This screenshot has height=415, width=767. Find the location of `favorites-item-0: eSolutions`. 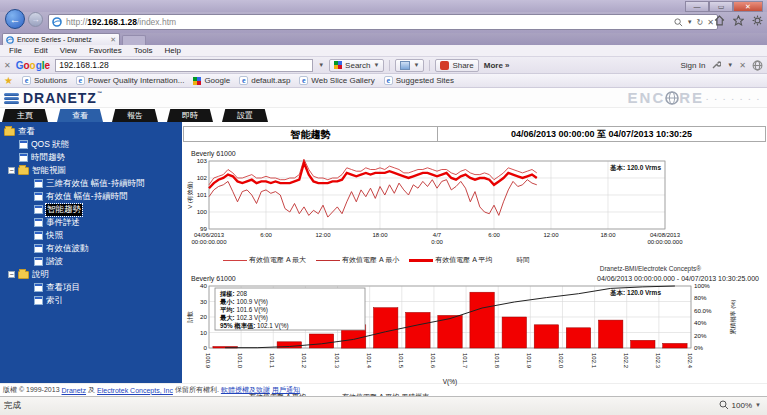

favorites-item-0: eSolutions is located at coordinates (44, 80).